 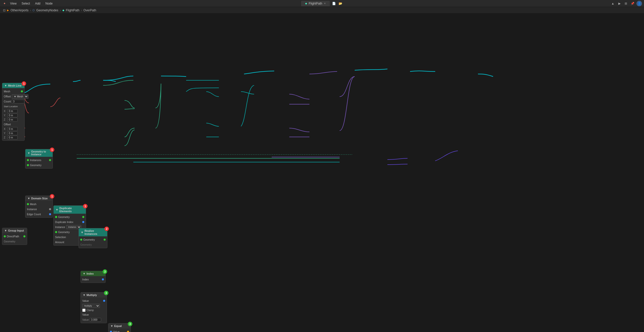 What do you see at coordinates (13, 137) in the screenshot?
I see `oz-input` at bounding box center [13, 137].